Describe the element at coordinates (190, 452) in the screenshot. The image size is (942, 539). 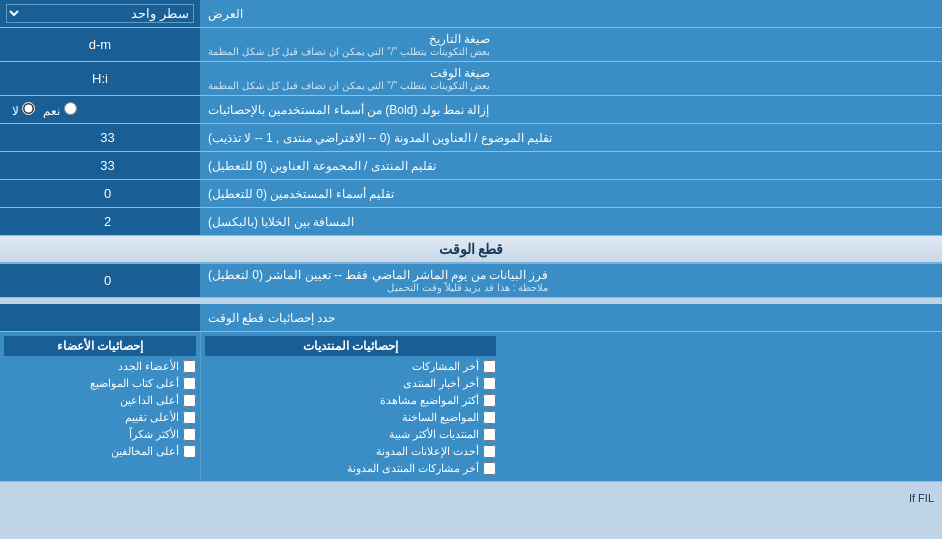
I see `checkbox-top-violators` at that location.